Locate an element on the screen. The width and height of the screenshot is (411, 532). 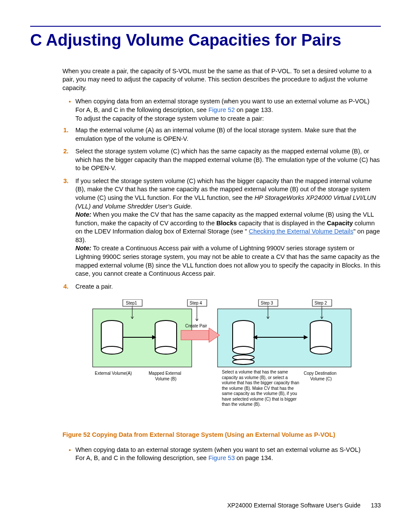
capacity-bold: Capacity is located at coordinates (340, 223).